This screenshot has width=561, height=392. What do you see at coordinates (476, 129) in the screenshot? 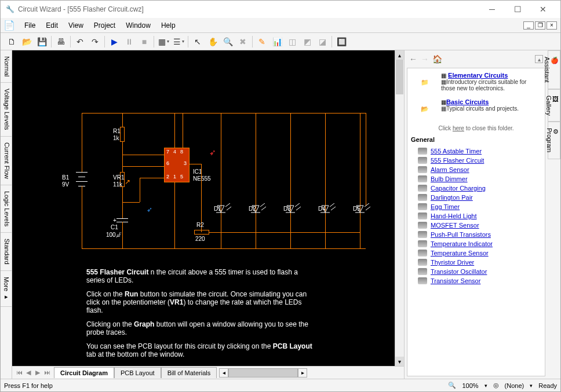
I see `close-folder-link: Click here to close this folder.` at bounding box center [476, 129].